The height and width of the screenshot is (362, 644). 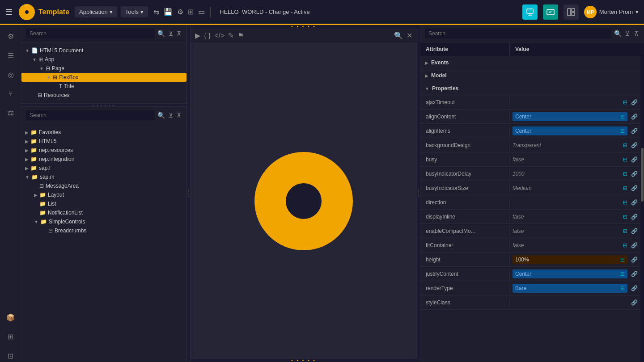 What do you see at coordinates (634, 202) in the screenshot?
I see `prop-link-direction: 🔗` at bounding box center [634, 202].